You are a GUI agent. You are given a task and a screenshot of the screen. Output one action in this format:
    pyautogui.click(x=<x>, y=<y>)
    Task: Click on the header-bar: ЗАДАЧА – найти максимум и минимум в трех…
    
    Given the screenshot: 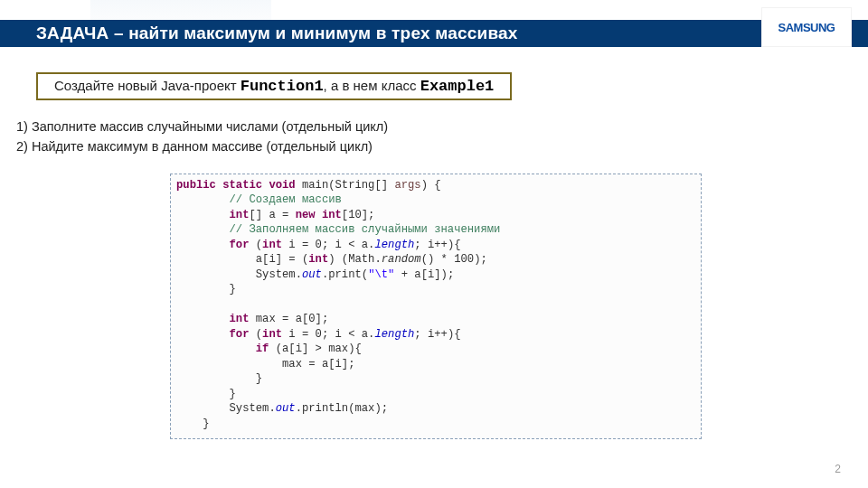 What is the action you would take?
    pyautogui.click(x=434, y=33)
    